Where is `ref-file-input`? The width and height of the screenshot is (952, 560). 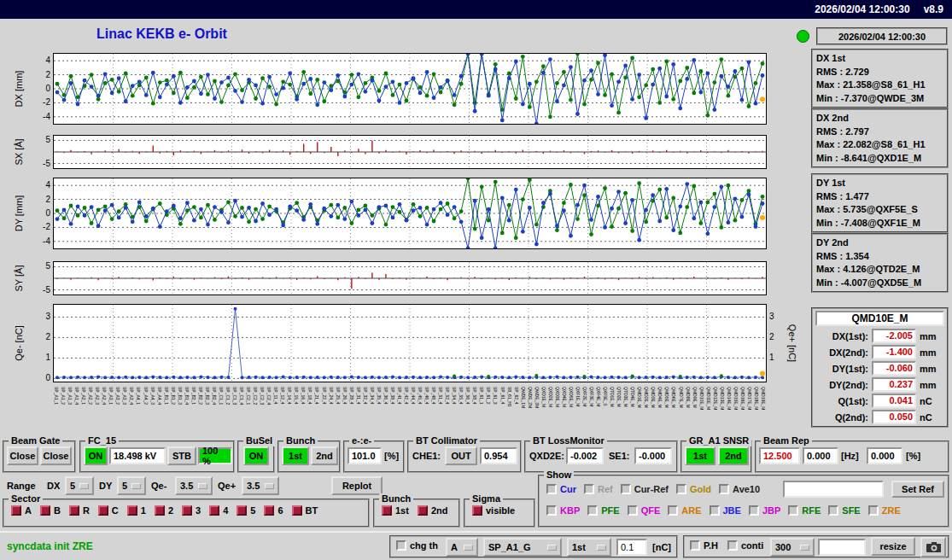
ref-file-input is located at coordinates (833, 489).